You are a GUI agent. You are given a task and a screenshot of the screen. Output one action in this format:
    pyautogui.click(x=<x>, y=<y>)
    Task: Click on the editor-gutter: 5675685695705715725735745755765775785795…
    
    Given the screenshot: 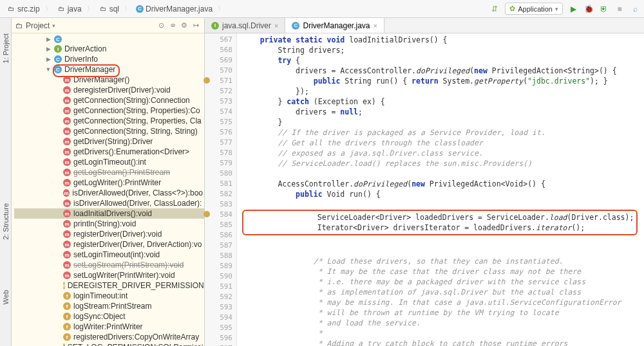 What is the action you would take?
    pyautogui.click(x=221, y=190)
    